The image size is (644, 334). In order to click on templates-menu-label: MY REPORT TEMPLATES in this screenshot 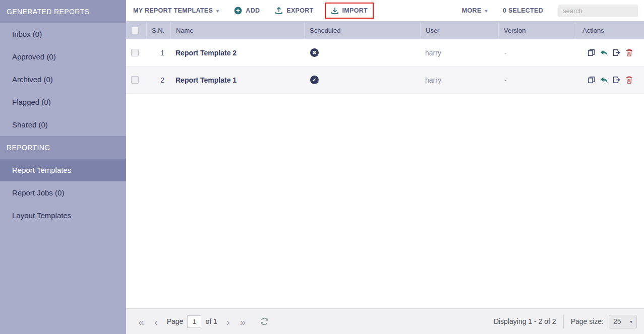, I will do `click(173, 11)`.